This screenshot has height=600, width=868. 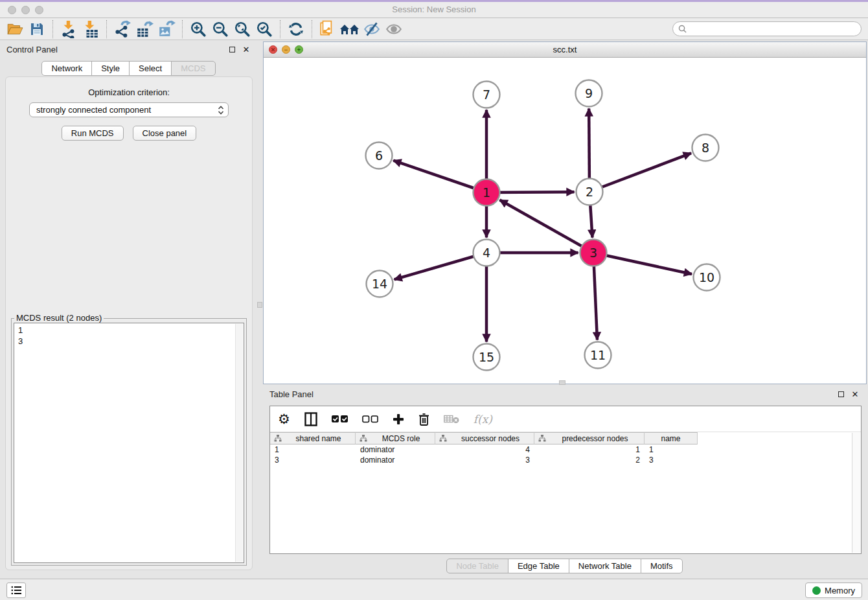 What do you see at coordinates (662, 566) in the screenshot?
I see `tab-motifs: Motifs` at bounding box center [662, 566].